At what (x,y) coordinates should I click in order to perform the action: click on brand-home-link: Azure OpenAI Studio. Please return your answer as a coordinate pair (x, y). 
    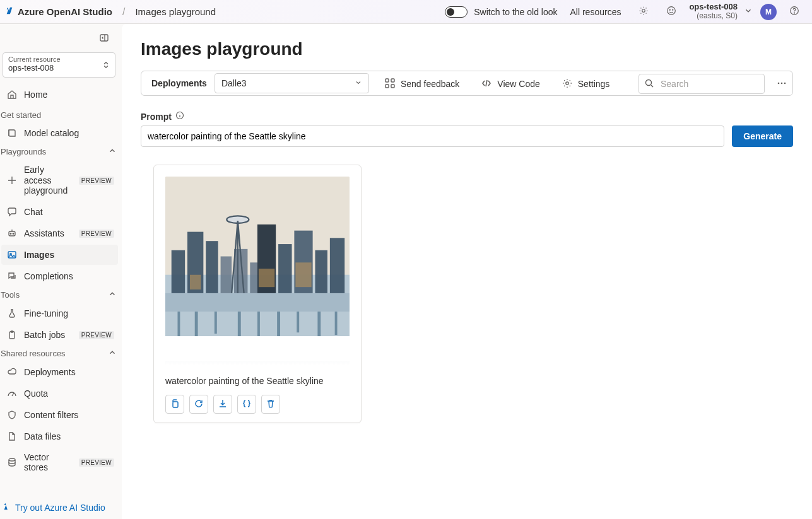
    Looking at the image, I should click on (59, 11).